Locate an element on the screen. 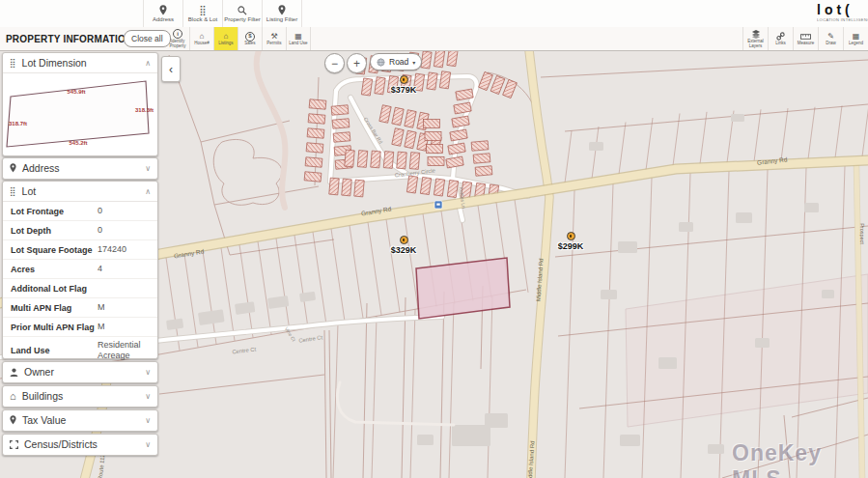  dim-right: 318.3ft is located at coordinates (145, 110).